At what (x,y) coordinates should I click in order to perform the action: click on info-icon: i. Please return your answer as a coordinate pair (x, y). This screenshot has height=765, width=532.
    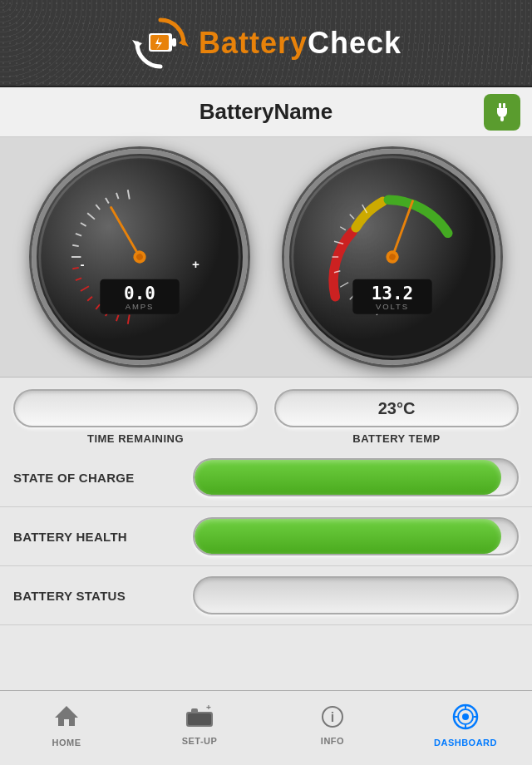
    Looking at the image, I should click on (332, 718).